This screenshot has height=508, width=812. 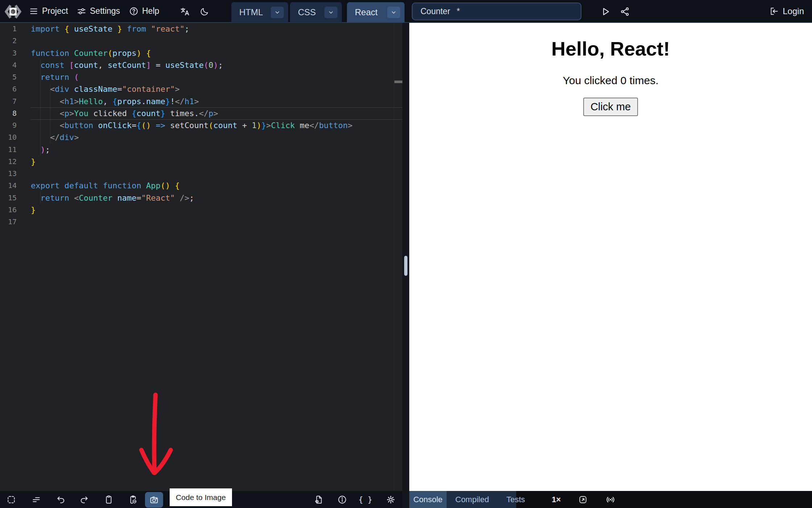 What do you see at coordinates (342, 500) in the screenshot?
I see `info-button` at bounding box center [342, 500].